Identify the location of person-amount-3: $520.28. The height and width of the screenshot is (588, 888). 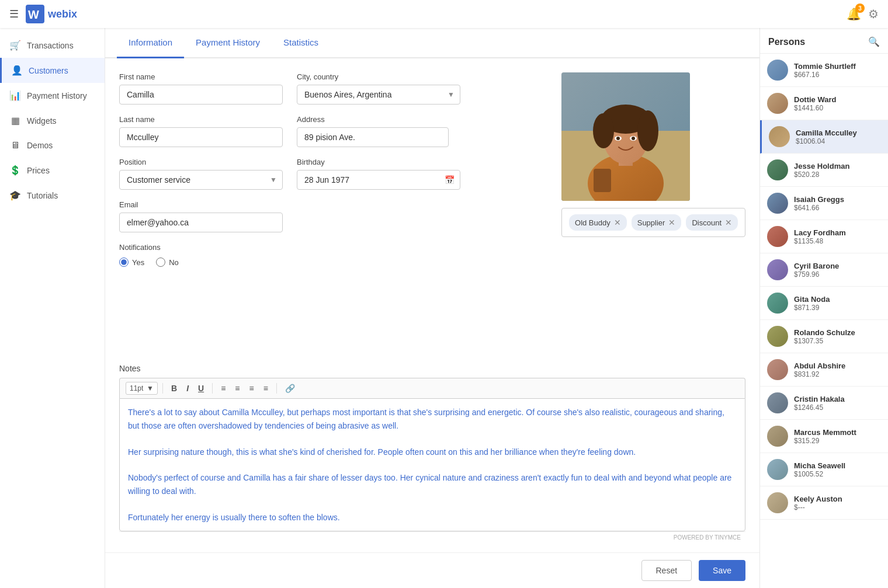
(838, 175).